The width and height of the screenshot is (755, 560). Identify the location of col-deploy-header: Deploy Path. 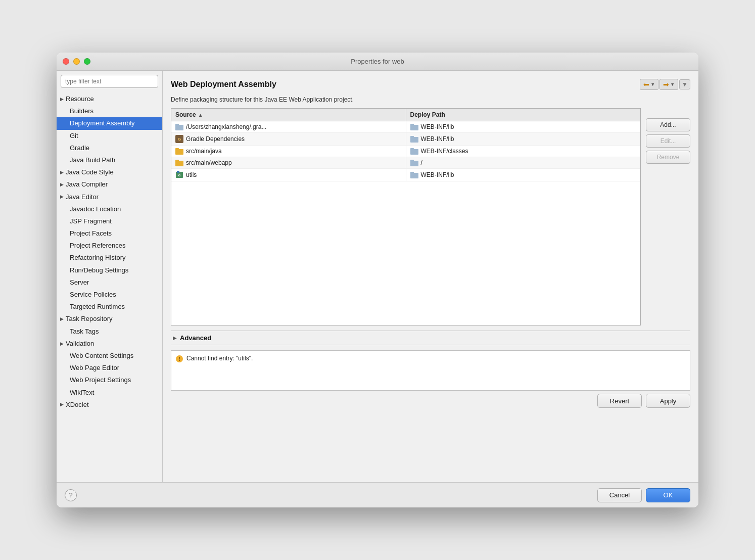
(524, 115).